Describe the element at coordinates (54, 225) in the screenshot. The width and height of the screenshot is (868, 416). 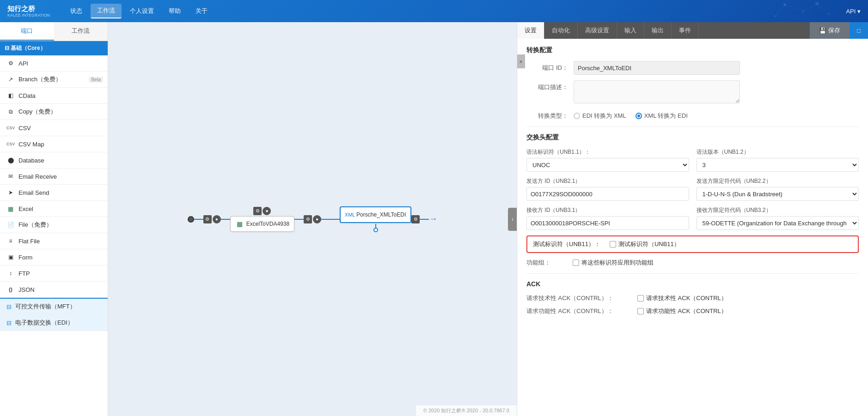
I see `sidebar-item-file: 📄 File（免费）` at that location.